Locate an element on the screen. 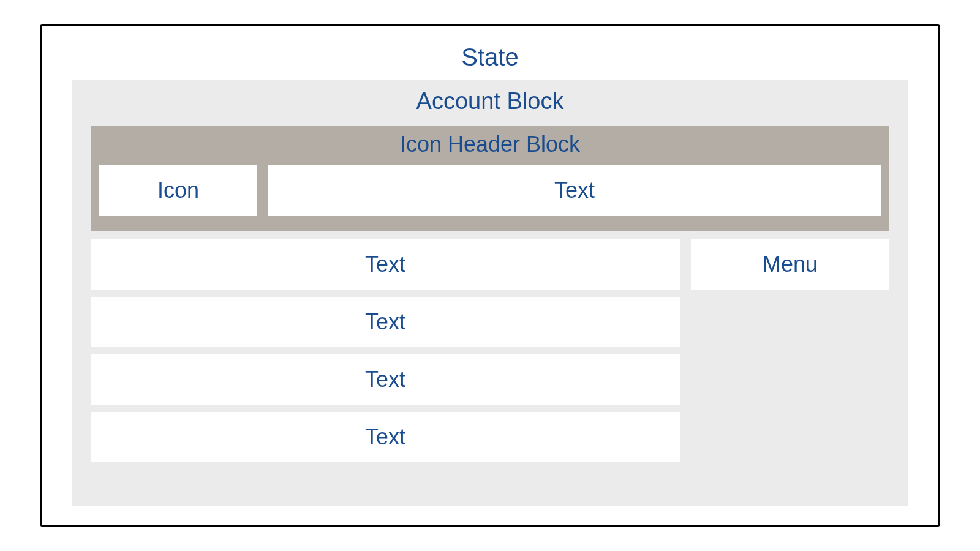 The width and height of the screenshot is (980, 551). icon-header-block-title: Icon Header Block is located at coordinates (490, 145).